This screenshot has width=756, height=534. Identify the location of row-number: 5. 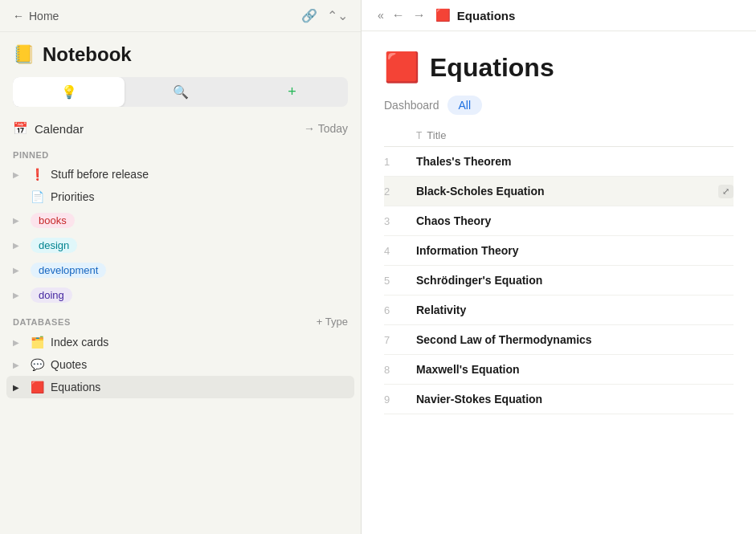
(400, 281).